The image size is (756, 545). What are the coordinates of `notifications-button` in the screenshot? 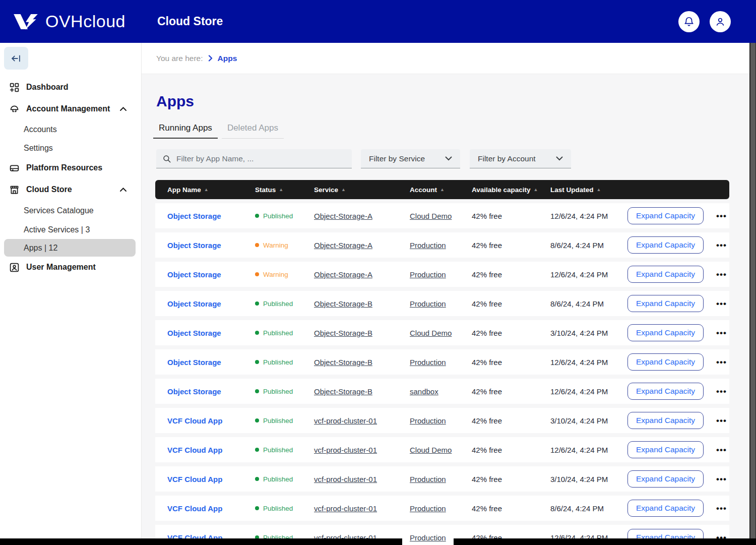 It's located at (689, 22).